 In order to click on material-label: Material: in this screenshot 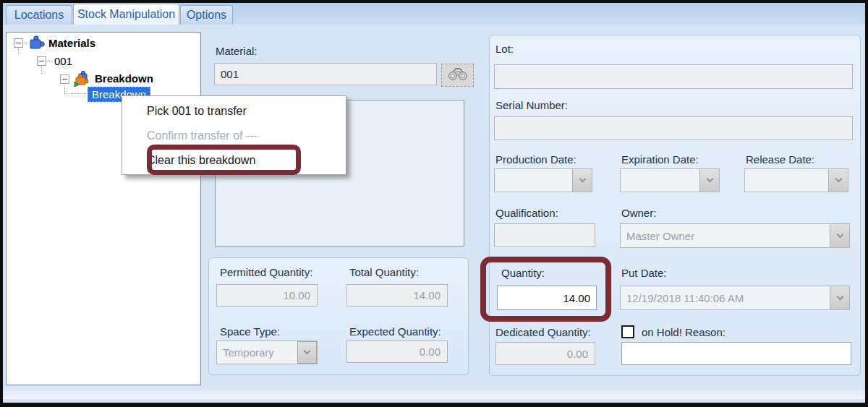, I will do `click(237, 51)`.